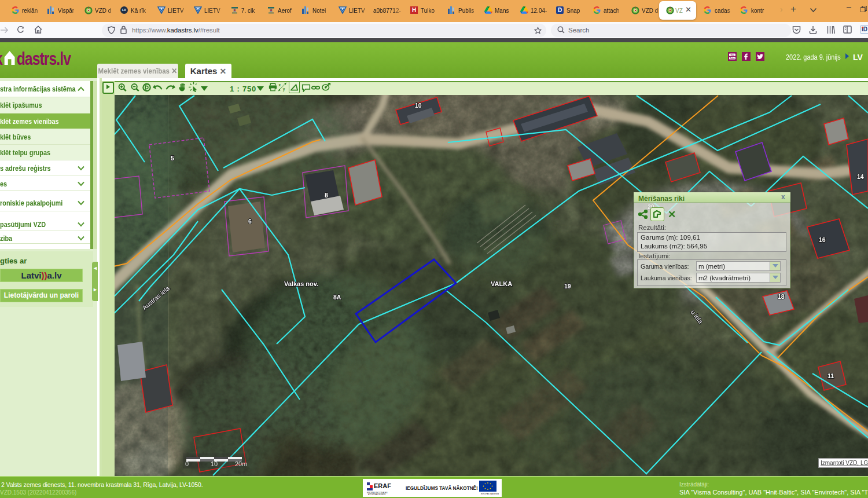  What do you see at coordinates (568, 286) in the screenshot?
I see `svg-text: 19` at bounding box center [568, 286].